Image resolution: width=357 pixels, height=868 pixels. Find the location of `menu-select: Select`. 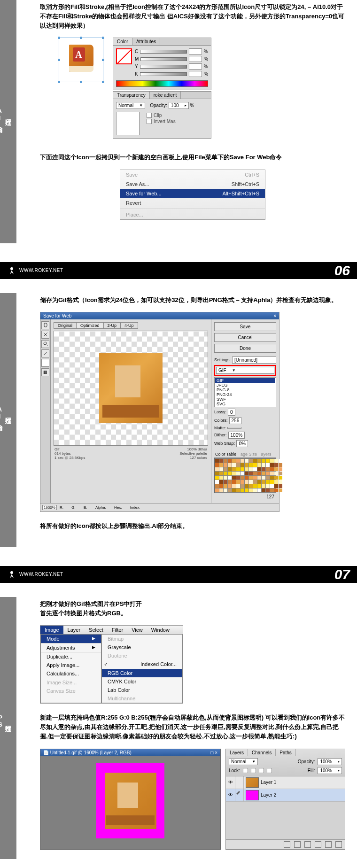

menu-select: Select is located at coordinates (96, 630).